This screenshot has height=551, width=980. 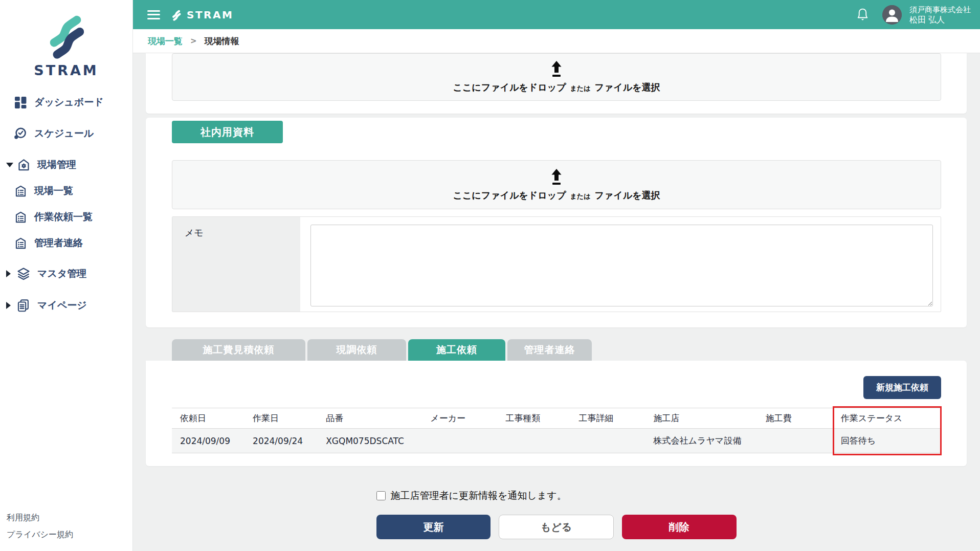 What do you see at coordinates (795, 418) in the screenshot?
I see `col-construction-cost: 施工費` at bounding box center [795, 418].